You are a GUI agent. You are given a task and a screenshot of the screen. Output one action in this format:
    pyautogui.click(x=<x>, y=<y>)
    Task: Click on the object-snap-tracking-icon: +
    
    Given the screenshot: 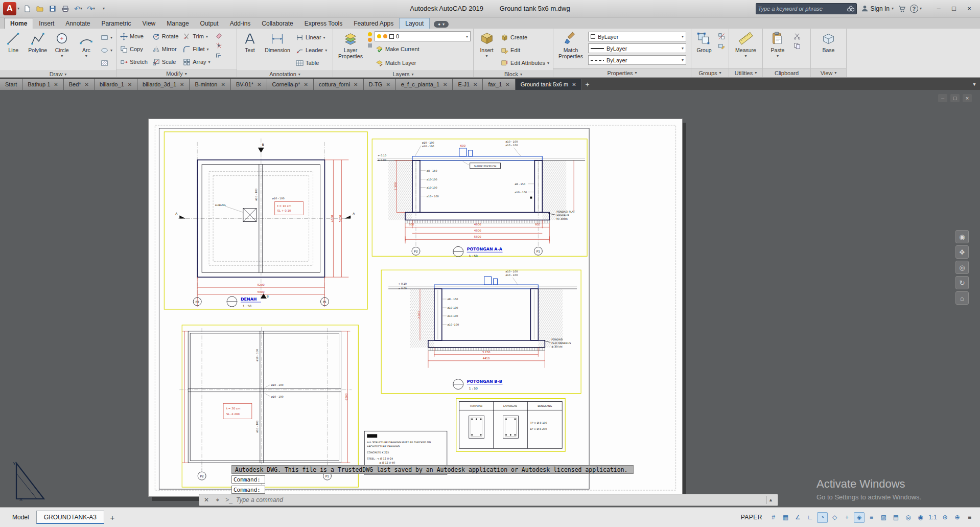 What is the action you would take?
    pyautogui.click(x=847, y=517)
    